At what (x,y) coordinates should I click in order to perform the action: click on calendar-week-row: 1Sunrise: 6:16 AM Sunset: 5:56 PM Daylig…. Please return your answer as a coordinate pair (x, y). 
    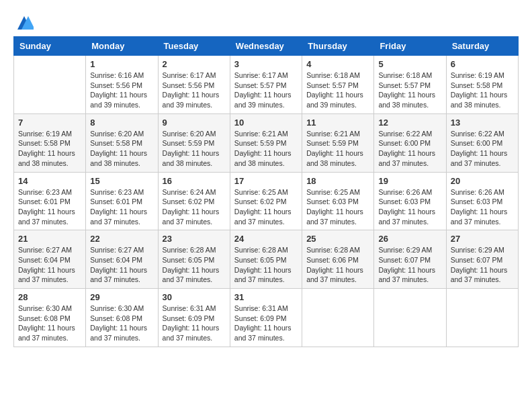
    Looking at the image, I should click on (266, 85).